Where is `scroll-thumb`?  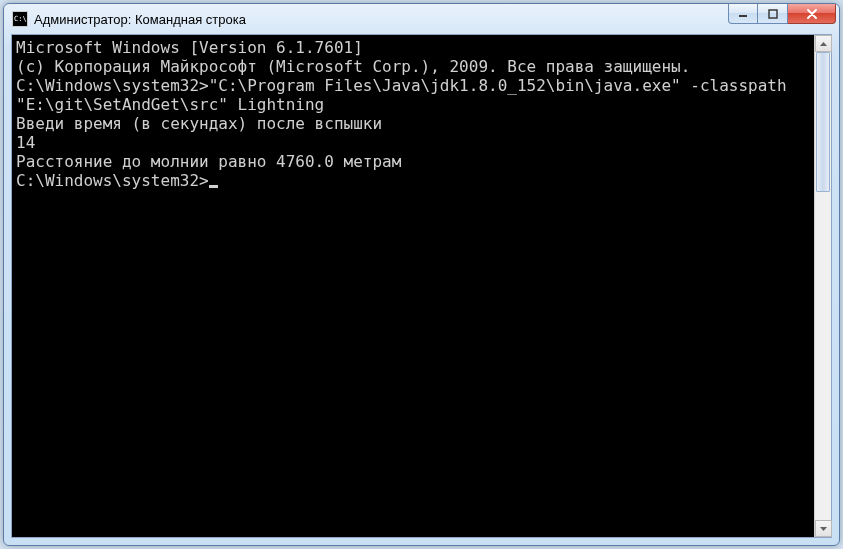
scroll-thumb is located at coordinates (823, 122).